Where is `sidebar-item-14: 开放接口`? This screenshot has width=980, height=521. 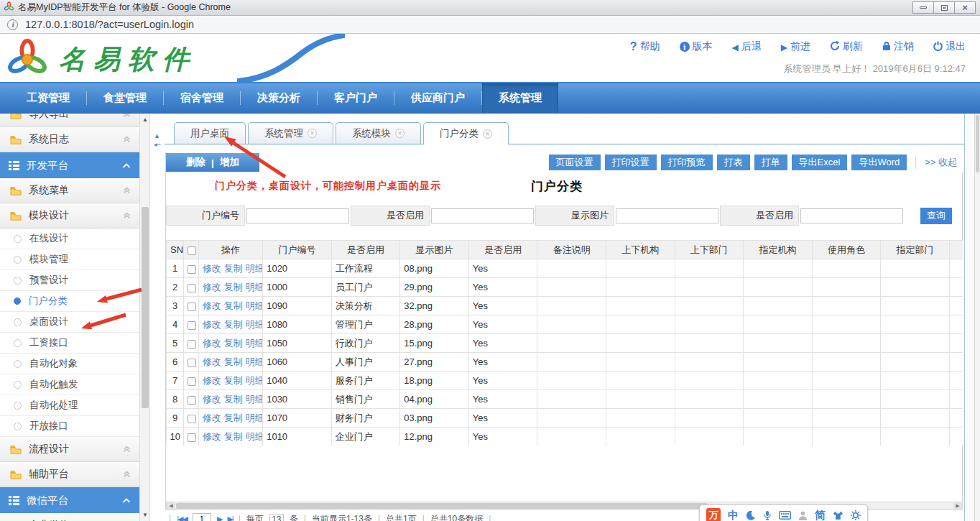
sidebar-item-14: 开放接口 is located at coordinates (70, 427).